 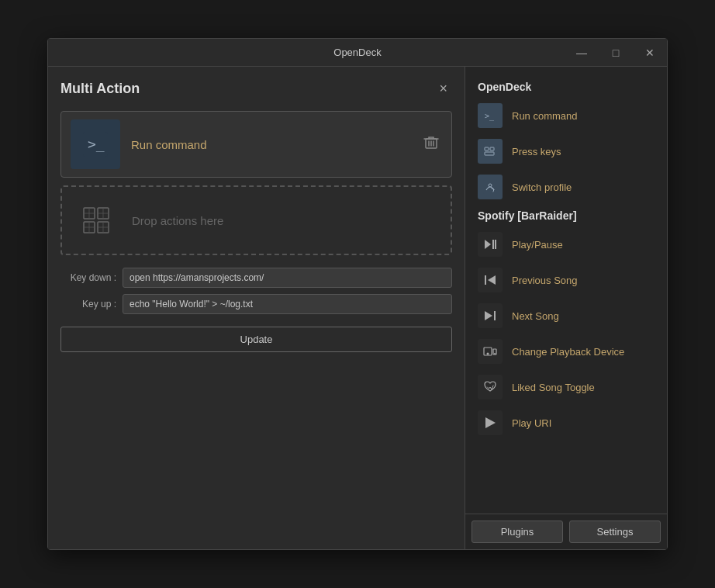 What do you see at coordinates (100, 88) in the screenshot?
I see `dialog-title: Multi Action` at bounding box center [100, 88].